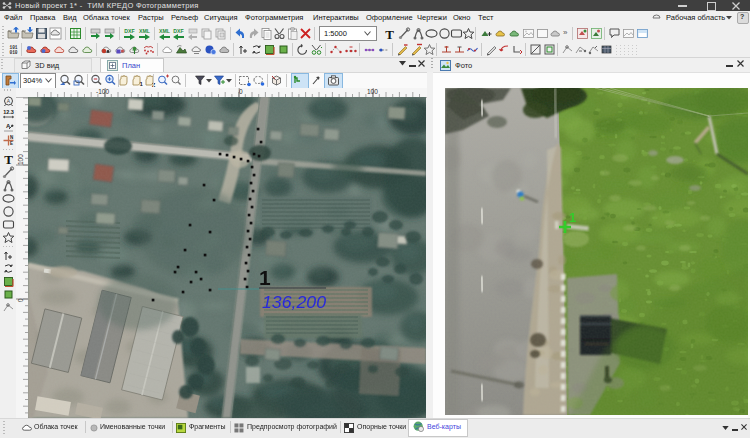 The width and height of the screenshot is (750, 438). Describe the element at coordinates (12, 138) in the screenshot. I see `svg-text: N` at that location.